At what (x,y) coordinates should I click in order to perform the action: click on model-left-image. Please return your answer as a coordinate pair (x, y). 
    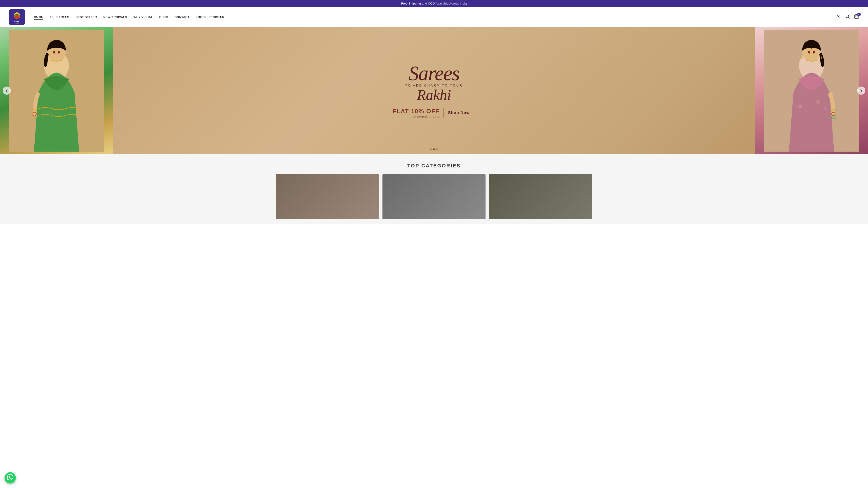
    Looking at the image, I should click on (57, 91).